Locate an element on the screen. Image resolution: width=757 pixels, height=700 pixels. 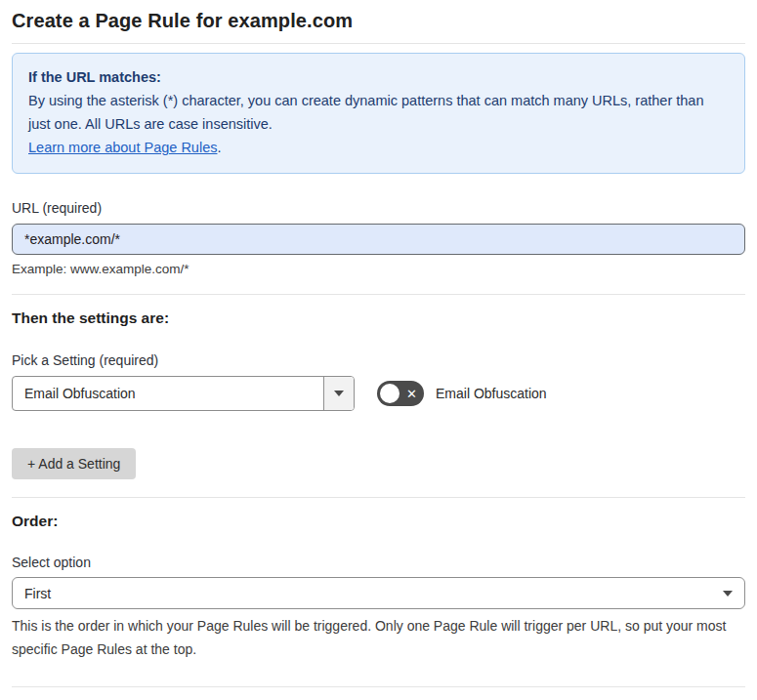
footer-divider is located at coordinates (379, 687).